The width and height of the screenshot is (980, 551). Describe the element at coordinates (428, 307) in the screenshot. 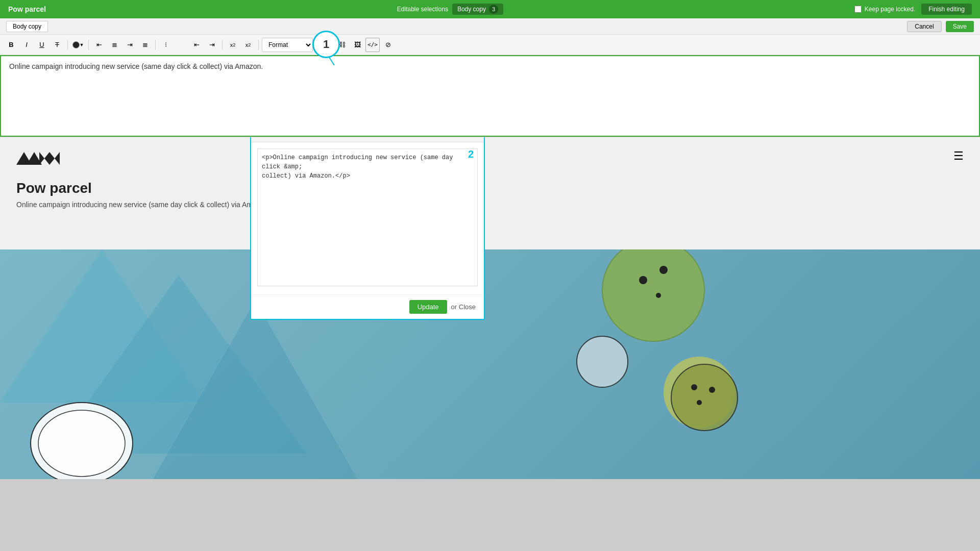

I see `update-button: Update` at that location.